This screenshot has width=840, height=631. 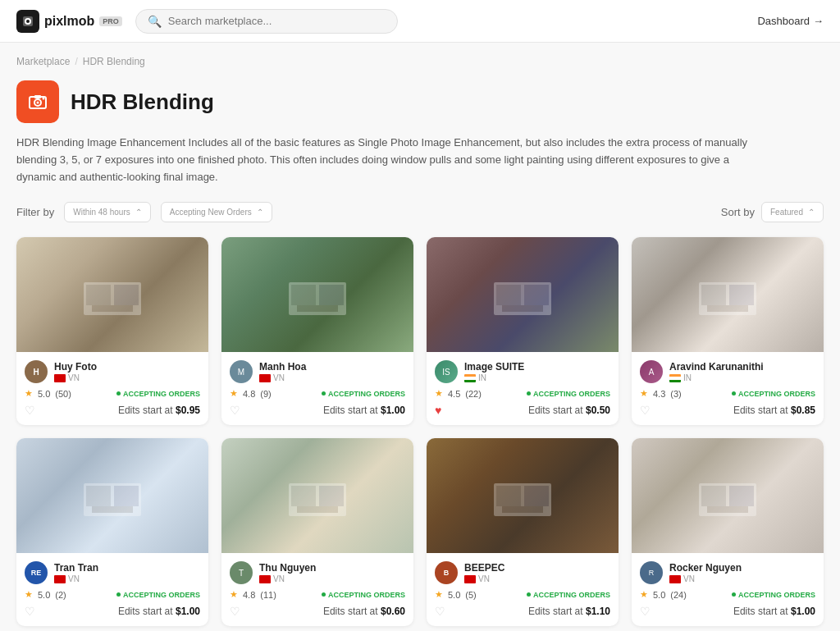 I want to click on breadcrumb: Marketplace / HDR Blending, so click(x=420, y=62).